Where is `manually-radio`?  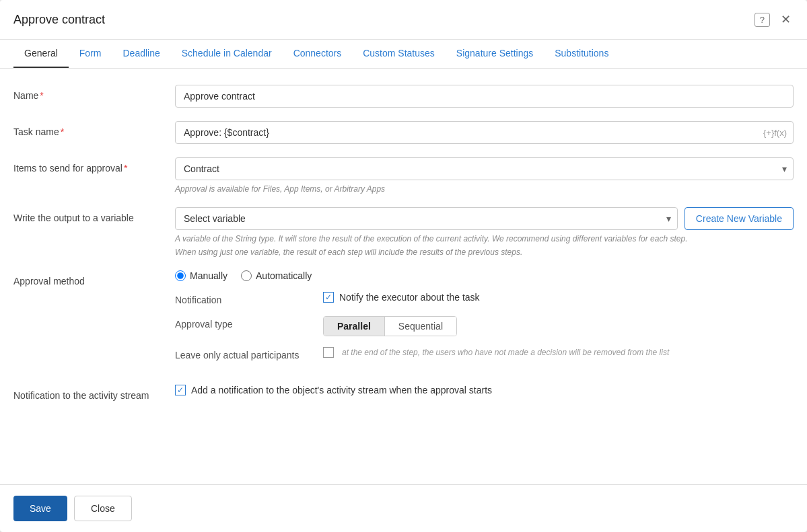
manually-radio is located at coordinates (180, 276).